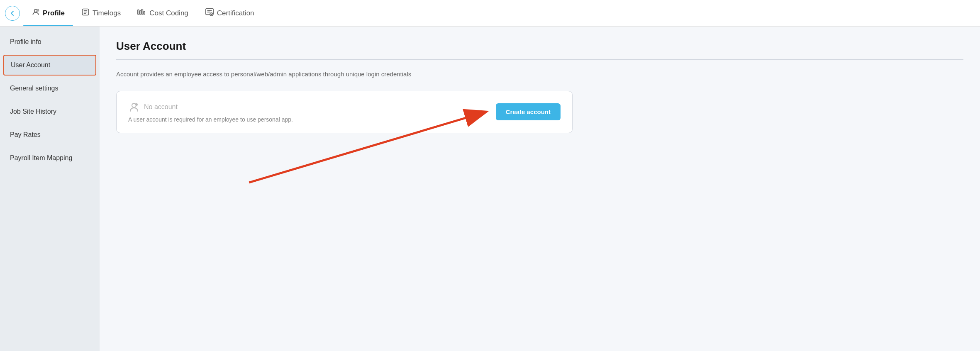  What do you see at coordinates (161, 107) in the screenshot?
I see `no-account-label: No account` at bounding box center [161, 107].